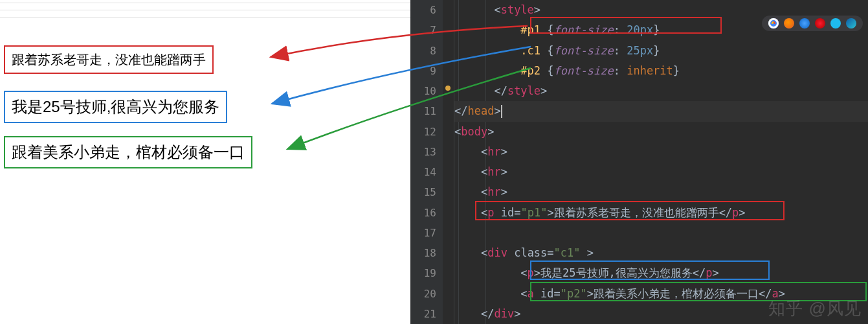 The height and width of the screenshot is (324, 868). What do you see at coordinates (449, 162) in the screenshot?
I see `fold-gutter` at bounding box center [449, 162].